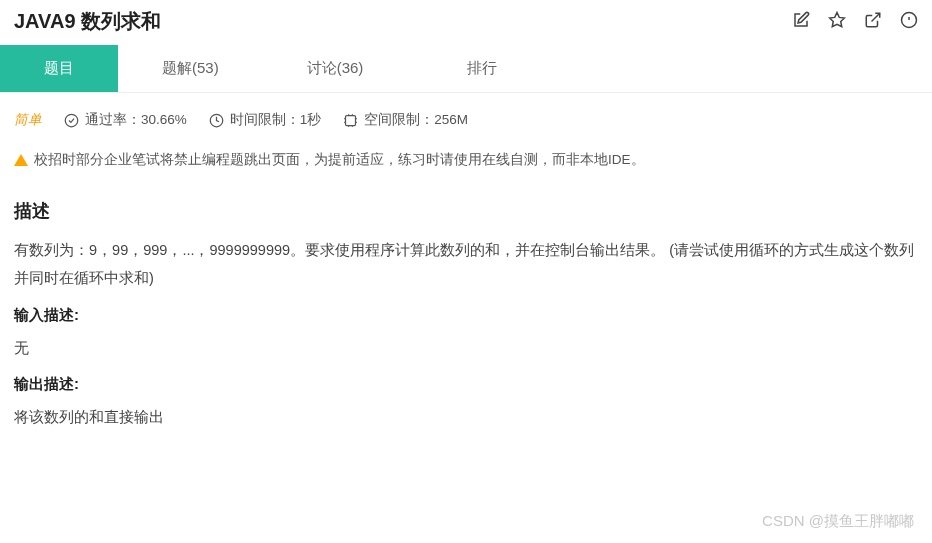 The height and width of the screenshot is (543, 932). I want to click on space-limit-label: 空间限制：256M, so click(416, 120).